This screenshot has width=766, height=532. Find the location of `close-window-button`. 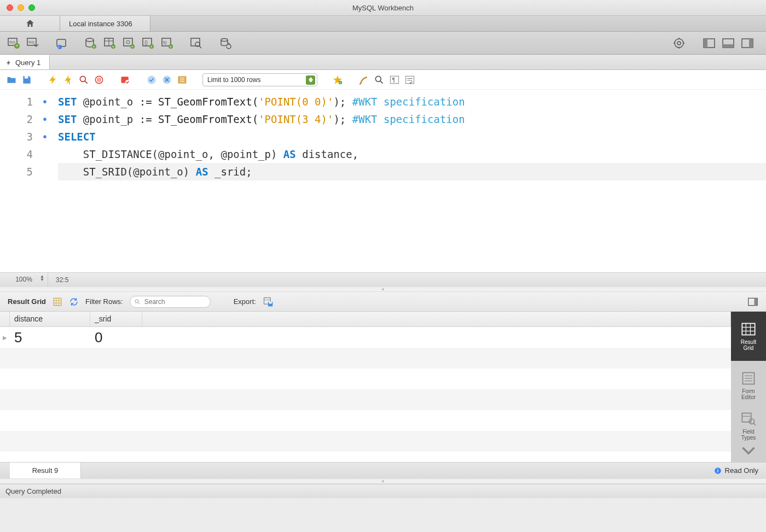

close-window-button is located at coordinates (10, 8).